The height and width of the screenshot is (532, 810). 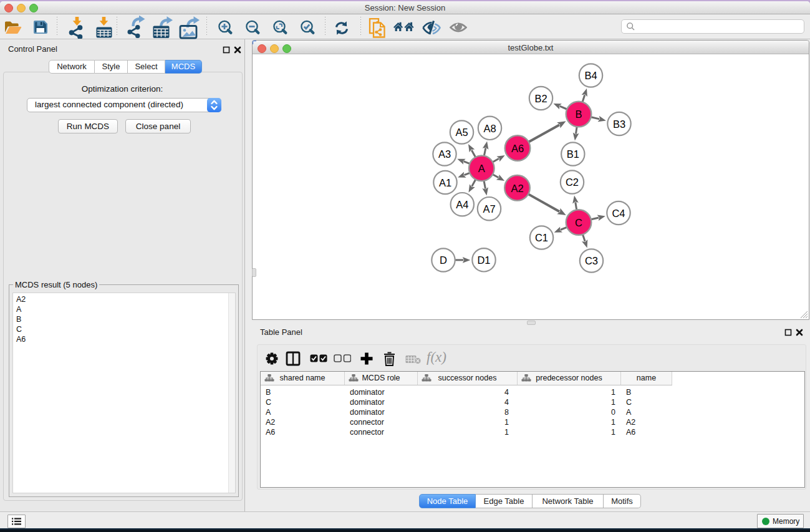 What do you see at coordinates (484, 260) in the screenshot?
I see `svg-text: D1` at bounding box center [484, 260].